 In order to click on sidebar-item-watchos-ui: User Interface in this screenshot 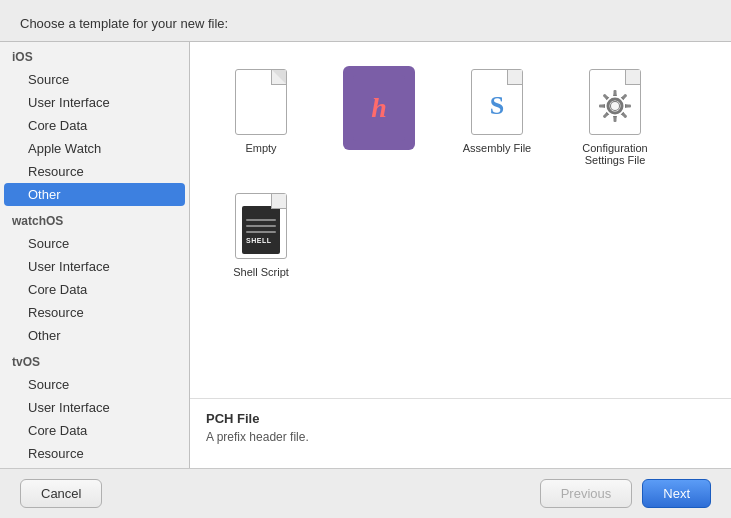, I will do `click(94, 266)`.